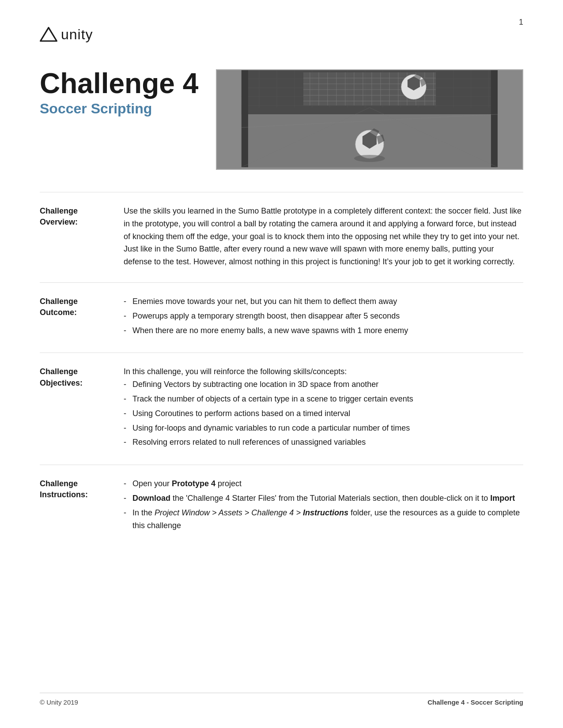 The height and width of the screenshot is (728, 563). Describe the element at coordinates (323, 506) in the screenshot. I see `instructions-content: Open your Prototype 4 project Download t…` at that location.